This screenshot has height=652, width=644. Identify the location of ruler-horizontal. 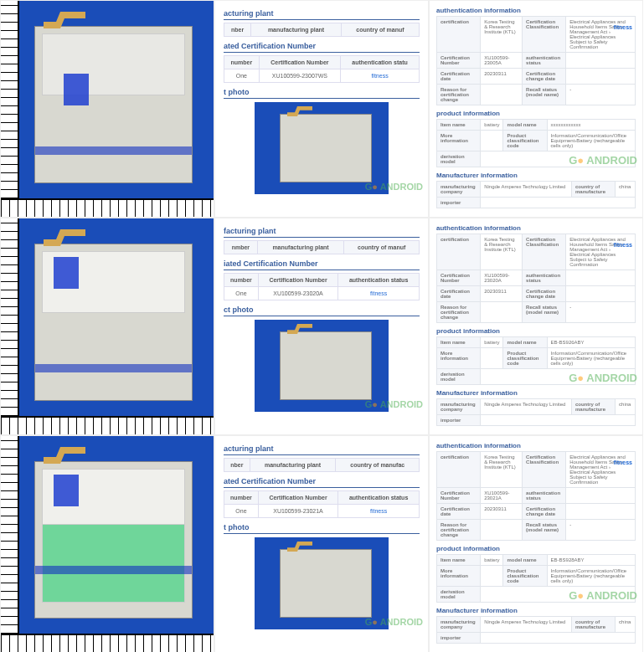
(107, 425).